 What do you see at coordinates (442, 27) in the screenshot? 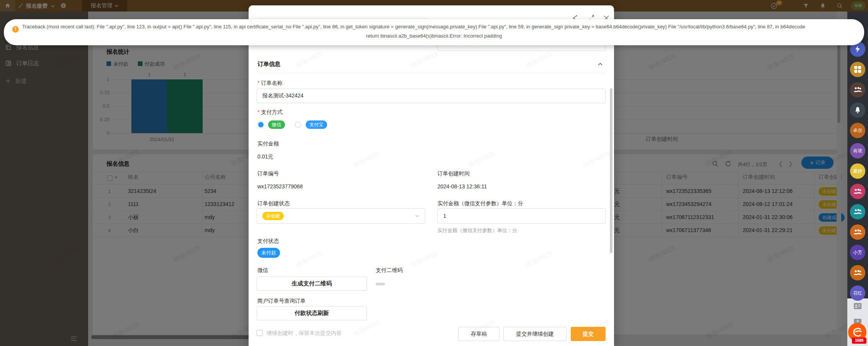
I see `error-text-line1: Traceback (most recent call last): File …` at bounding box center [442, 27].